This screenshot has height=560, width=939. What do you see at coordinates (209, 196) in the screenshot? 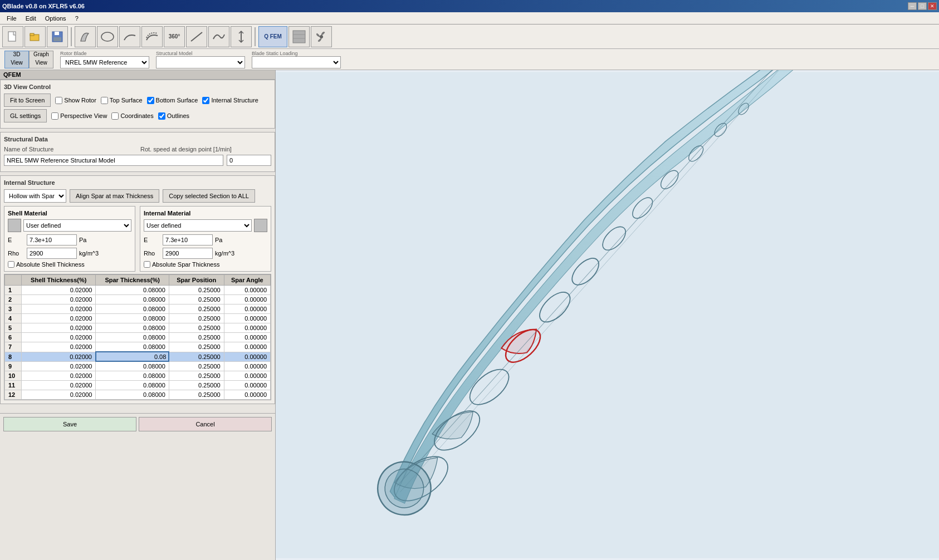
I see `copy-section-button: Copy selected Section to ALL` at bounding box center [209, 196].